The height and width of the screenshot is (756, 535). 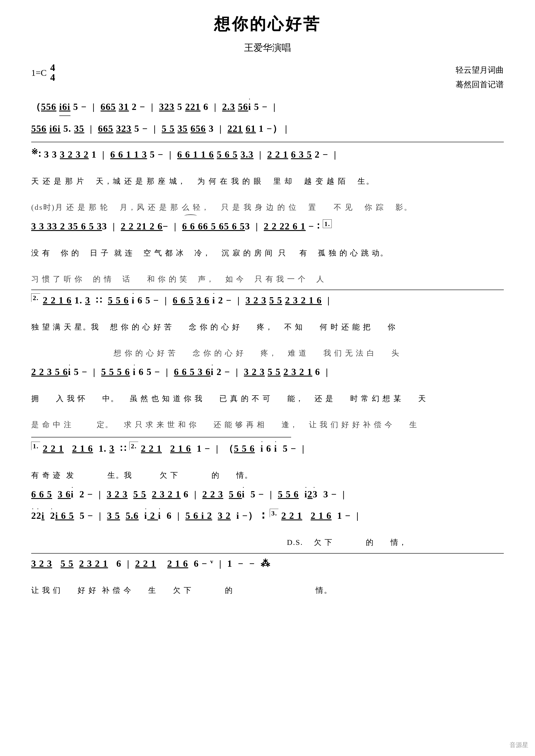 I want to click on intro-notation-1: （556 i6i 5 − | 665 31 2 − | 323 5 221 6 …, so click(x=268, y=107).